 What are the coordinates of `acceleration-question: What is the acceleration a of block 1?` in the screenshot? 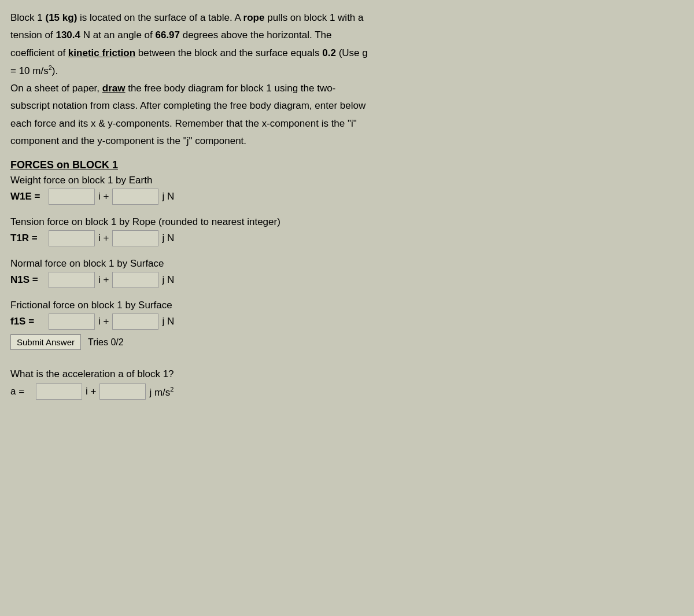 It's located at (345, 374).